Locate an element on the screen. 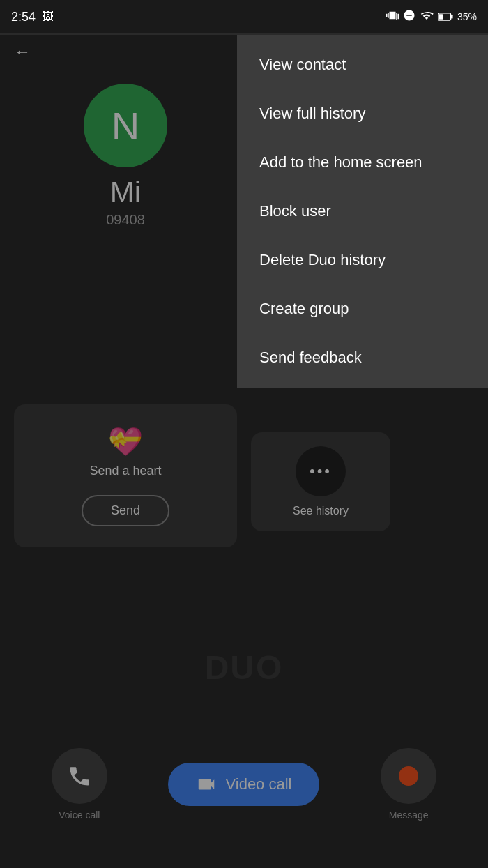 The image size is (488, 868). wifi-icon is located at coordinates (427, 17).